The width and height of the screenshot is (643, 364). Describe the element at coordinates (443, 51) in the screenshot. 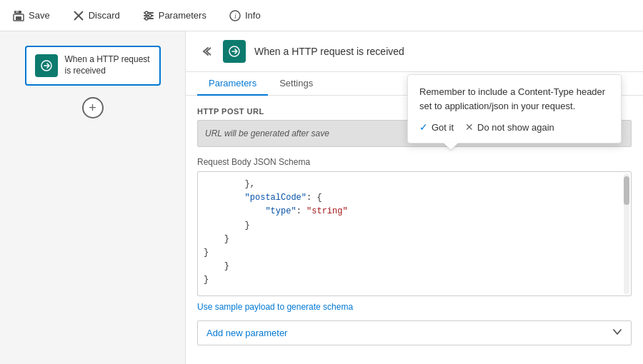

I see `panel-title: When a HTTP request is received` at that location.